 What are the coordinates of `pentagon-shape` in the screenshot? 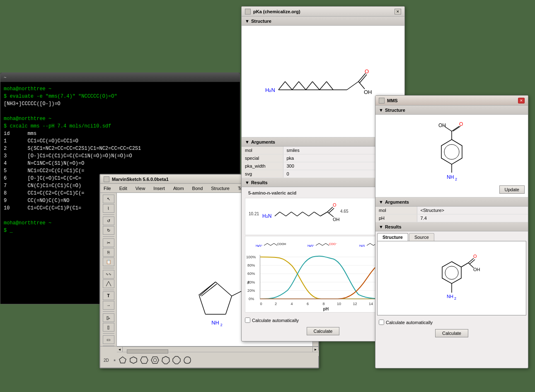 It's located at (123, 360).